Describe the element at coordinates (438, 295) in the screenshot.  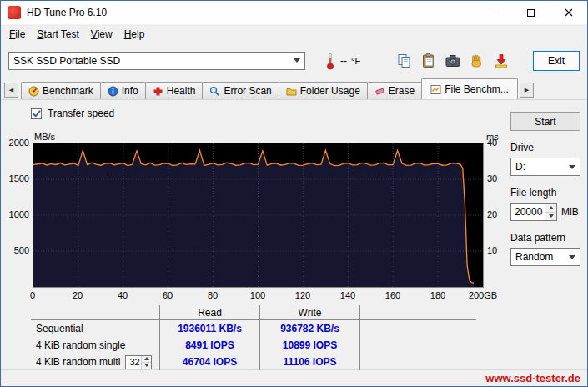
I see `axis-tick-label: 180` at that location.